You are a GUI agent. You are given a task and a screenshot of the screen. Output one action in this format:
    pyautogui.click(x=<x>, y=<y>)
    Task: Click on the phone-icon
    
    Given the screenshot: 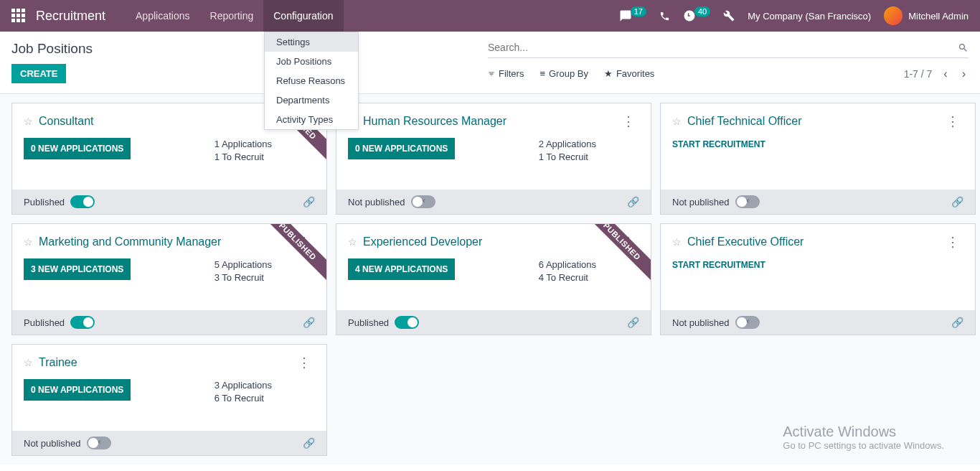 What is the action you would take?
    pyautogui.click(x=664, y=16)
    